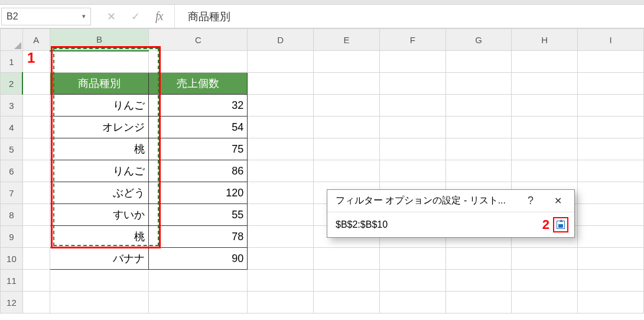 The image size is (644, 320). Describe the element at coordinates (281, 172) in the screenshot. I see `cell-D6` at that location.